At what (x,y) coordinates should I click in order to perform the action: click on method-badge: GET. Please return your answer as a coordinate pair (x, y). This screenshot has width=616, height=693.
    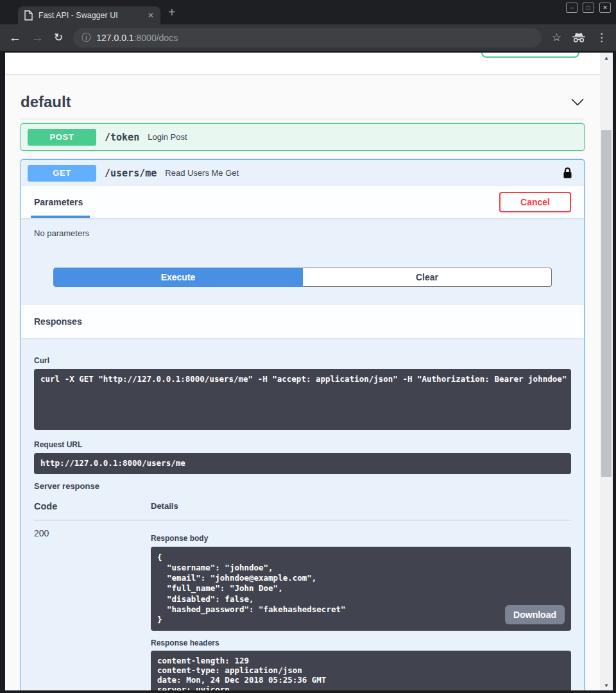
    Looking at the image, I should click on (62, 173).